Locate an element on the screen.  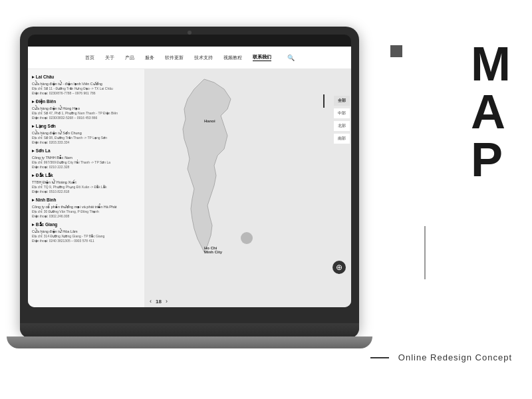
region-lang-son: ▸ Lạng Sơn Cửa hàng điện tử Sơn Chung Đị… is located at coordinates (86, 134).